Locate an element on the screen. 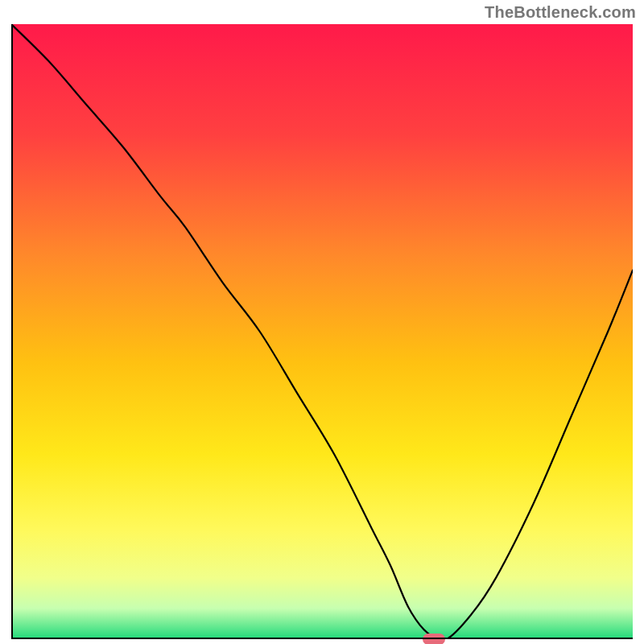 This screenshot has height=644, width=644. x-axis is located at coordinates (322, 638).